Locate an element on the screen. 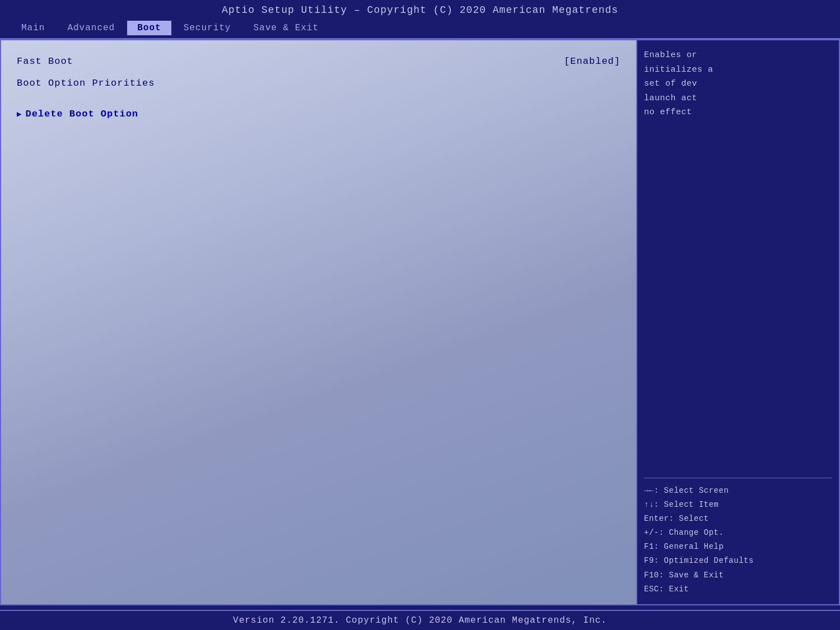  help-line: initializes a is located at coordinates (738, 70).